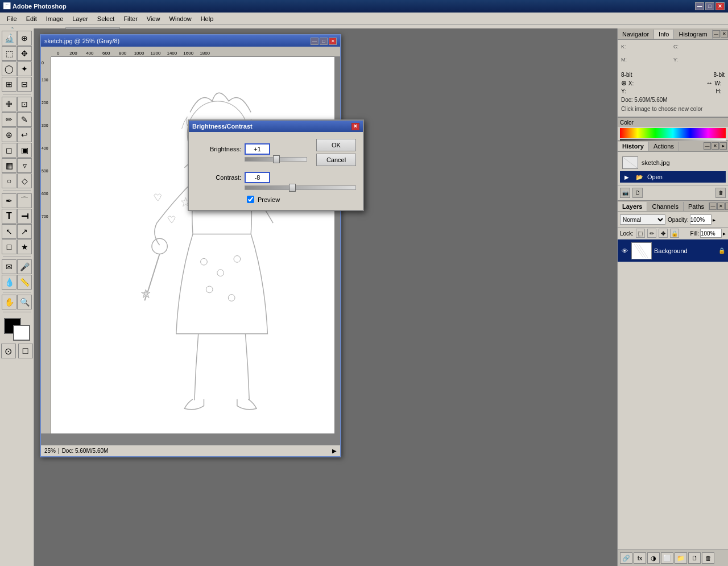 The width and height of the screenshot is (728, 566). Describe the element at coordinates (24, 119) in the screenshot. I see `tool-pencil: ✎` at that location.